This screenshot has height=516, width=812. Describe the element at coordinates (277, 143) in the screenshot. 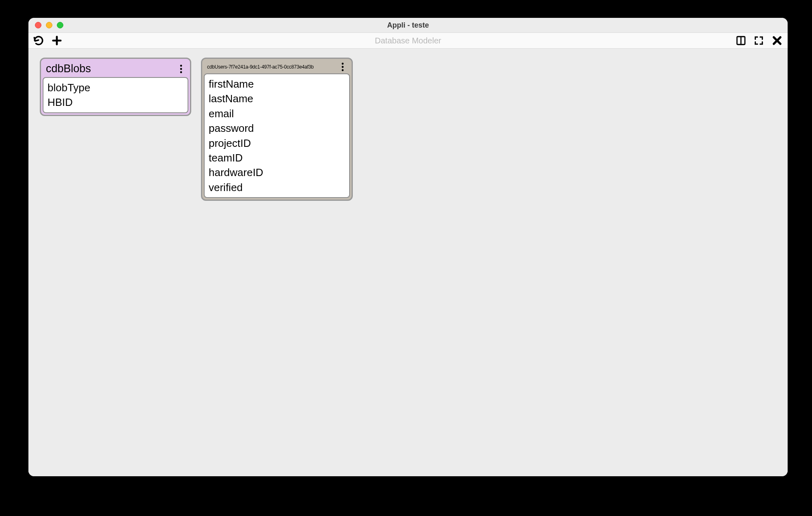

I see `entity-field: projectID` at that location.